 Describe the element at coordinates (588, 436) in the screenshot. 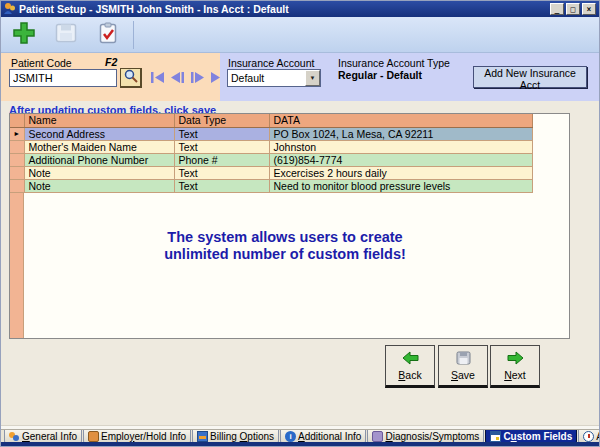

I see `appointments-icon` at that location.